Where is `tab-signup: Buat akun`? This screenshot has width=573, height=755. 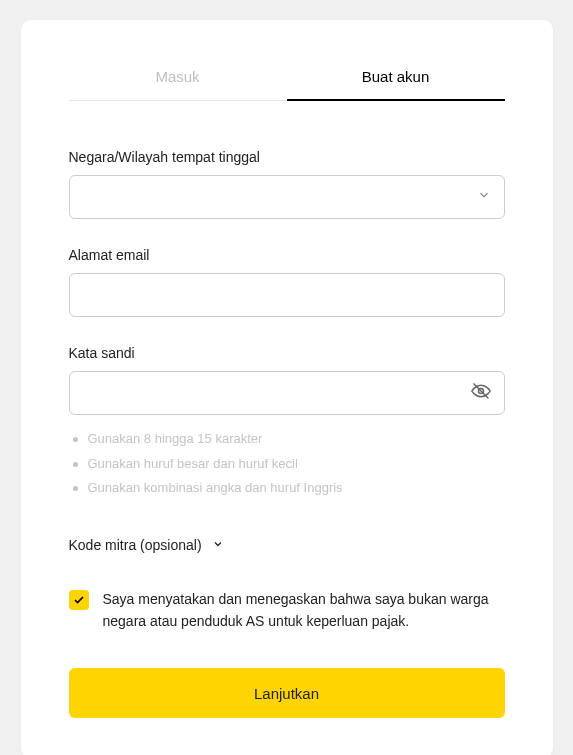 tab-signup: Buat akun is located at coordinates (396, 84).